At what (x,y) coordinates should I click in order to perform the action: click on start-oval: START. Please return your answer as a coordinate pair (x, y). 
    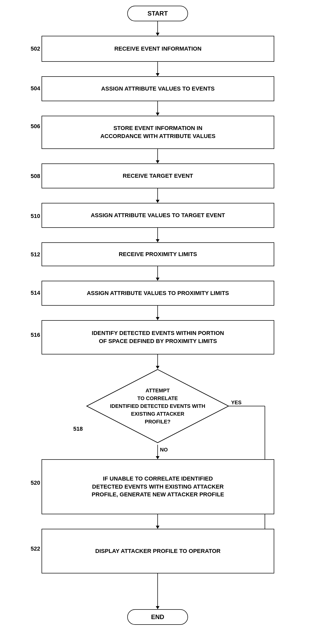
    Looking at the image, I should click on (158, 13).